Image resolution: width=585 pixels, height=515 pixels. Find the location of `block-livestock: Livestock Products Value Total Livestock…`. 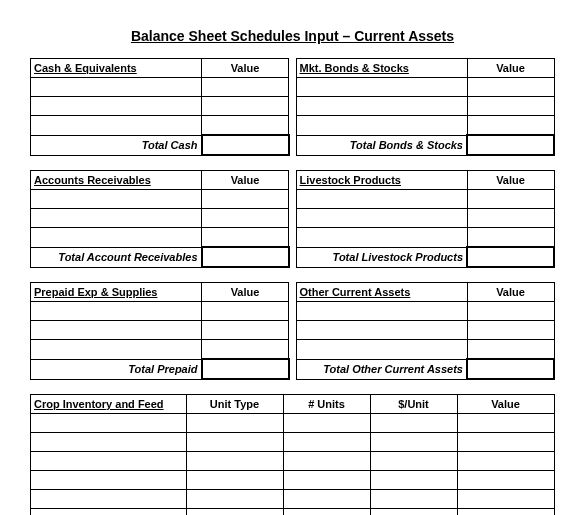

block-livestock: Livestock Products Value Total Livestock… is located at coordinates (426, 219).